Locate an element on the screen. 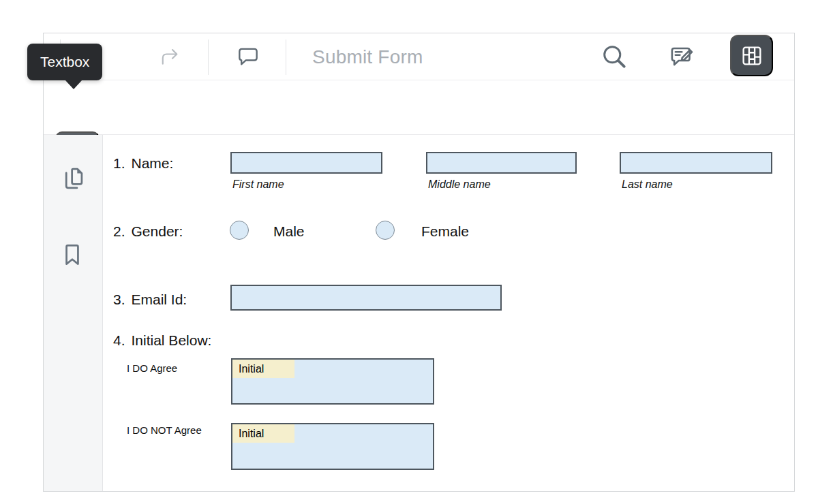 Image resolution: width=818 pixels, height=504 pixels. question-number: 2. is located at coordinates (119, 232).